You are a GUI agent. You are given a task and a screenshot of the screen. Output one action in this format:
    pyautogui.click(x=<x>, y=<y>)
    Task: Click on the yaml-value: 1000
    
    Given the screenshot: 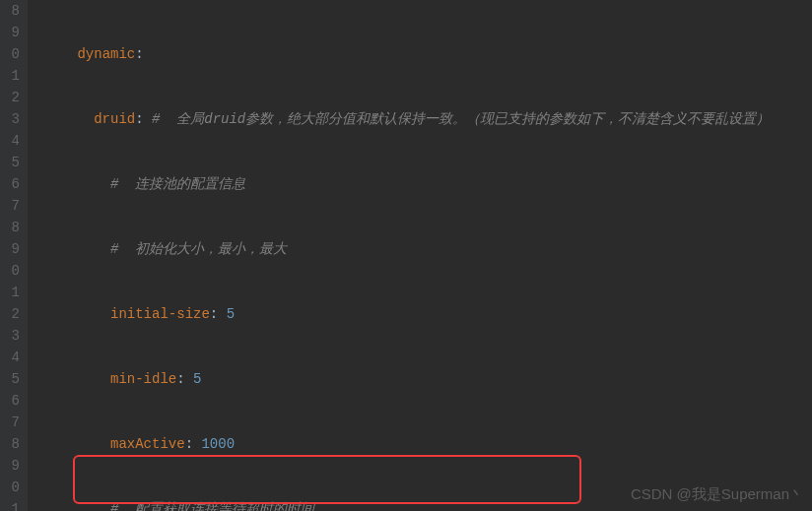 What is the action you would take?
    pyautogui.click(x=218, y=444)
    